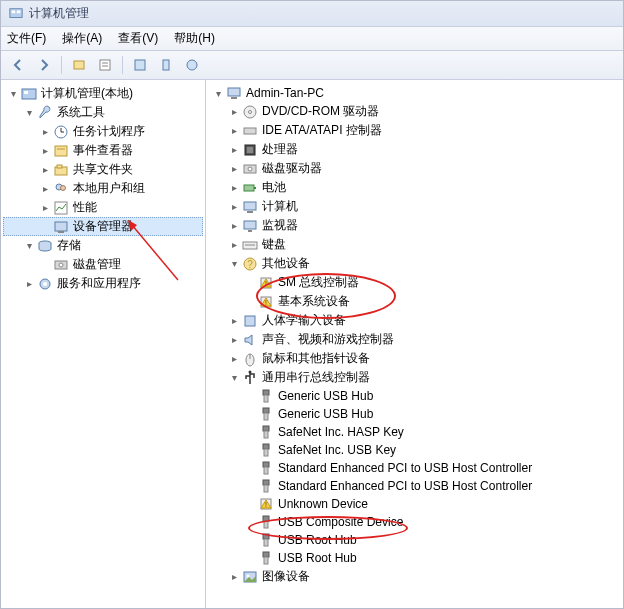  Describe the element at coordinates (103, 246) in the screenshot. I see `tree-item: ▾存储` at that location.